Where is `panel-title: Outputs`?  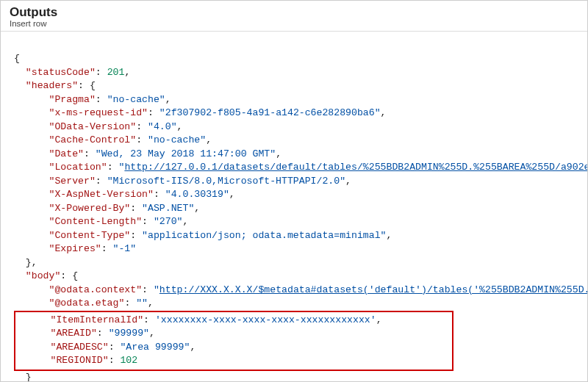 panel-title: Outputs is located at coordinates (294, 12).